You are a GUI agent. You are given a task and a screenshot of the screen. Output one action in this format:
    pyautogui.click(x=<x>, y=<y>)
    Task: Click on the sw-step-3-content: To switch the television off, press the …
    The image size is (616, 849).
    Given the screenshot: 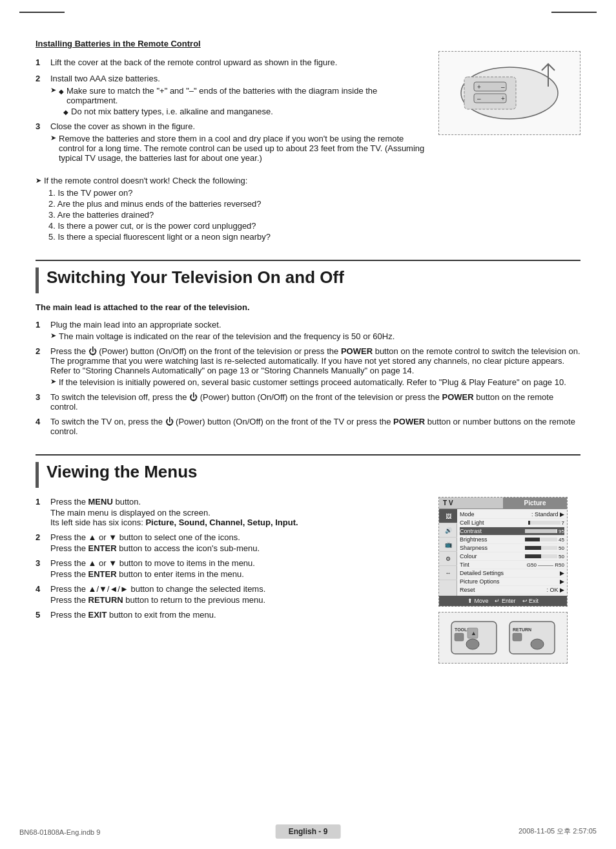 What is the action you would take?
    pyautogui.click(x=315, y=402)
    